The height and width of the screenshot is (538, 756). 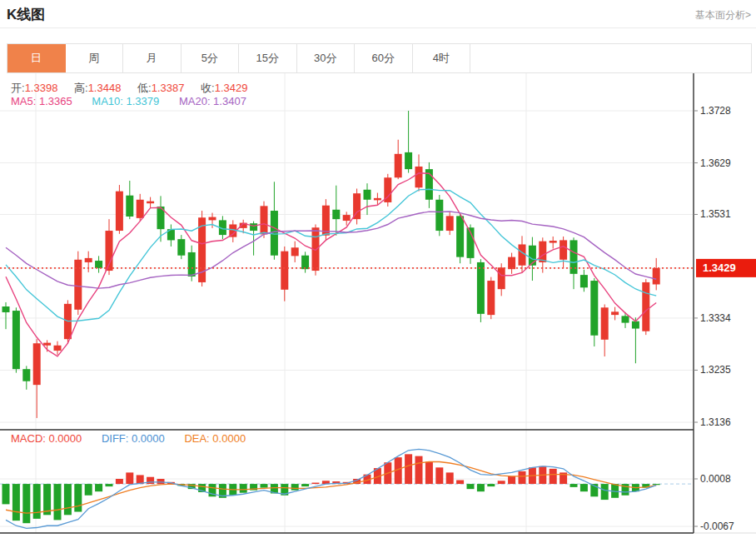 What do you see at coordinates (331, 487) in the screenshot?
I see `dea-line` at bounding box center [331, 487].